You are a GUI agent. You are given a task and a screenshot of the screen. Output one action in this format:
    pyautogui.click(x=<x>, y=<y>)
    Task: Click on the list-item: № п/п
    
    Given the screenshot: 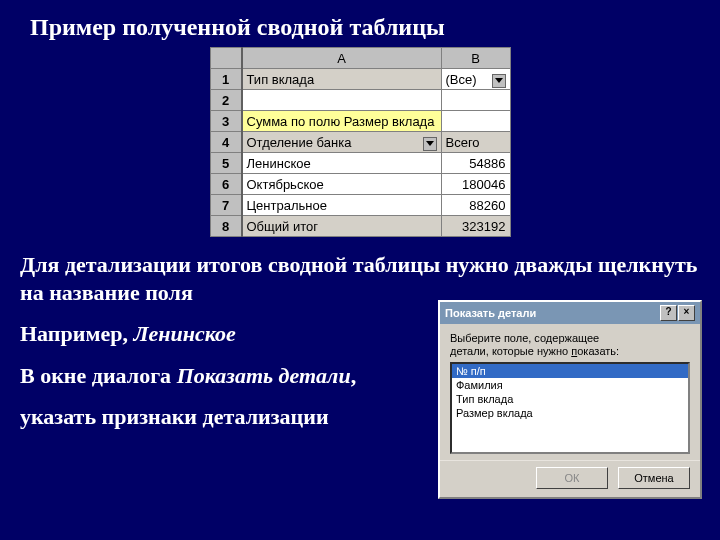 What is the action you would take?
    pyautogui.click(x=570, y=371)
    